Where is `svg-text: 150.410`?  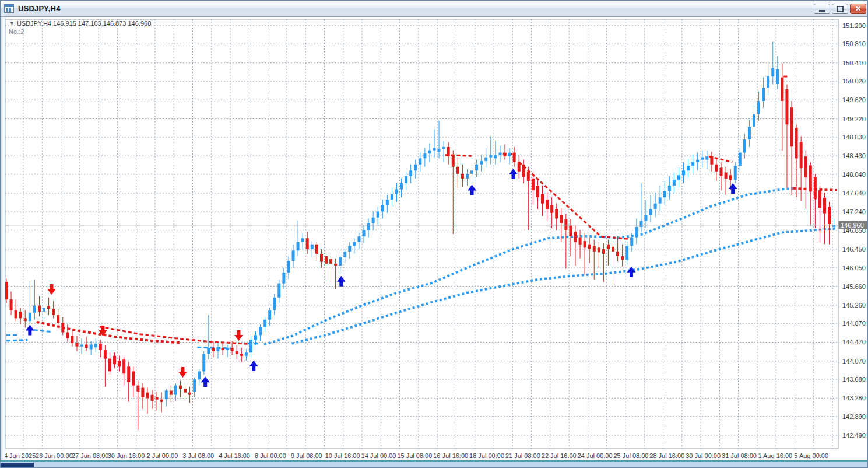
svg-text: 150.410 is located at coordinates (854, 63).